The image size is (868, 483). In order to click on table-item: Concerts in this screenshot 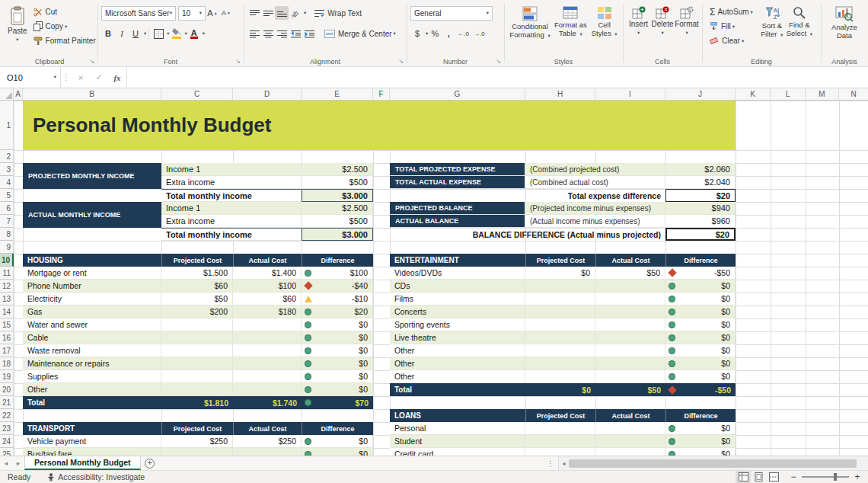, I will do `click(458, 312)`.